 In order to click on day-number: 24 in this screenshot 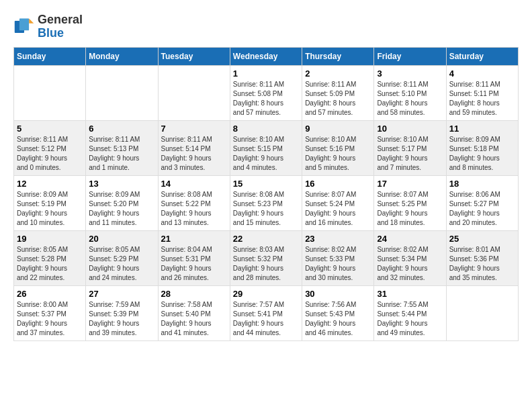, I will do `click(410, 239)`.